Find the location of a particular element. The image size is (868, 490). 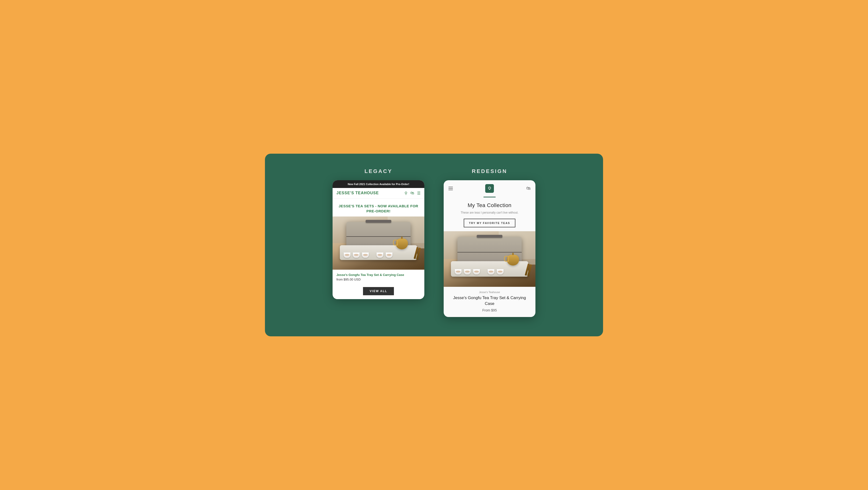

cart-icon: 🛍 is located at coordinates (412, 193).